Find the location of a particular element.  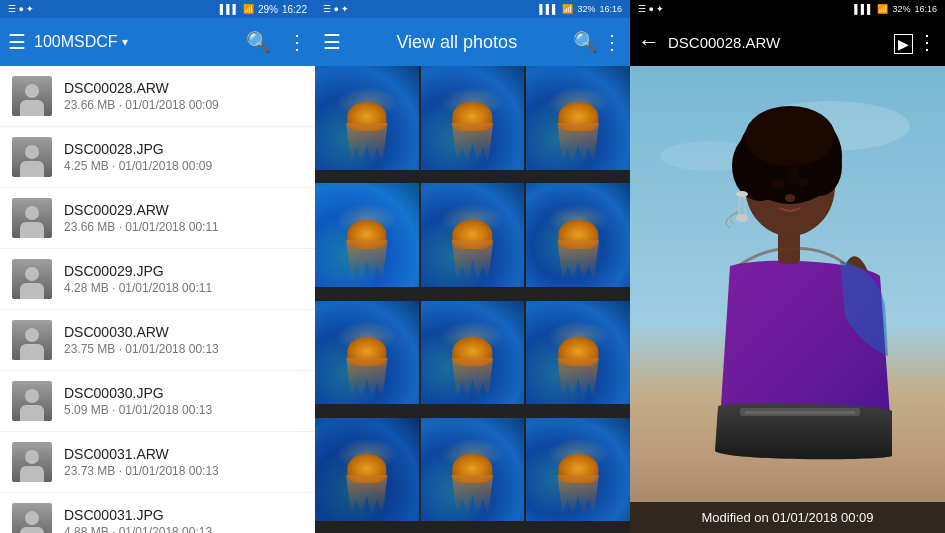

file-info: DSC00031.ARW 23.73 MB · 01/01/2018 00:13 is located at coordinates (184, 462).